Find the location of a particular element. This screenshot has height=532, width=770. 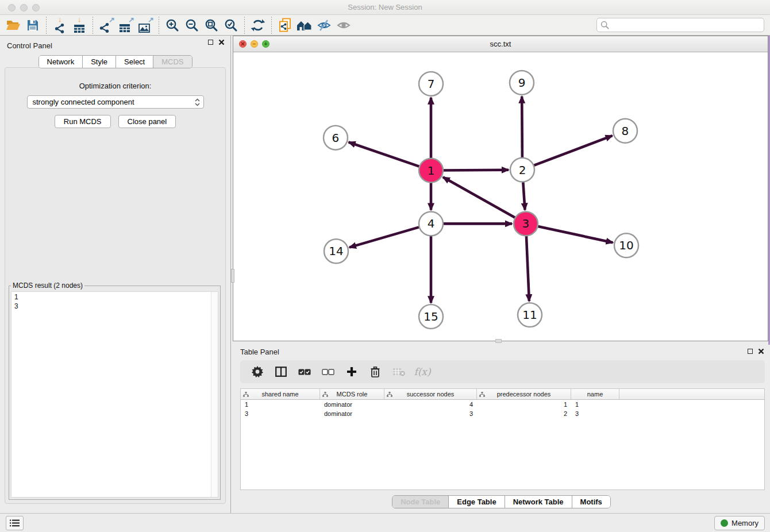

trash-icon is located at coordinates (375, 372).